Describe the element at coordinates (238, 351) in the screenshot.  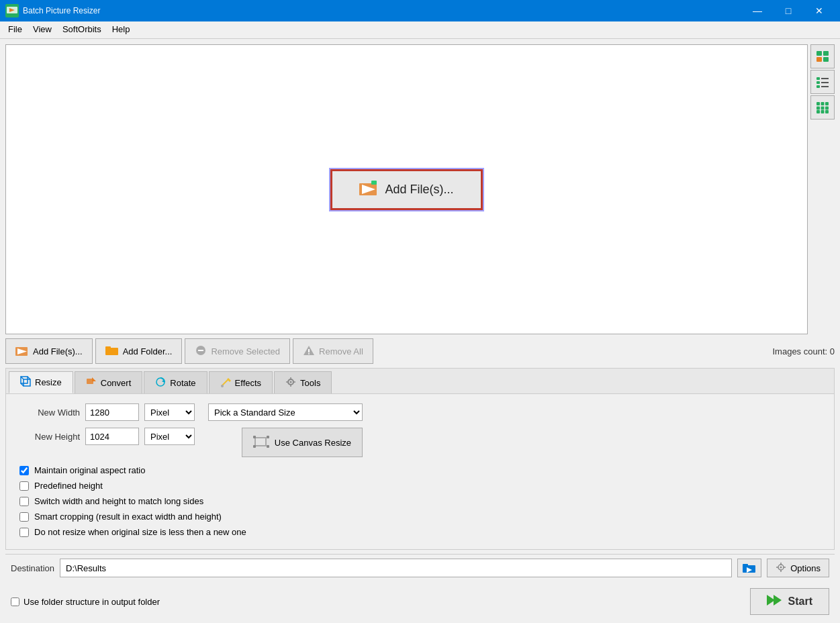
I see `remove-selected-button: Remove Selected` at that location.